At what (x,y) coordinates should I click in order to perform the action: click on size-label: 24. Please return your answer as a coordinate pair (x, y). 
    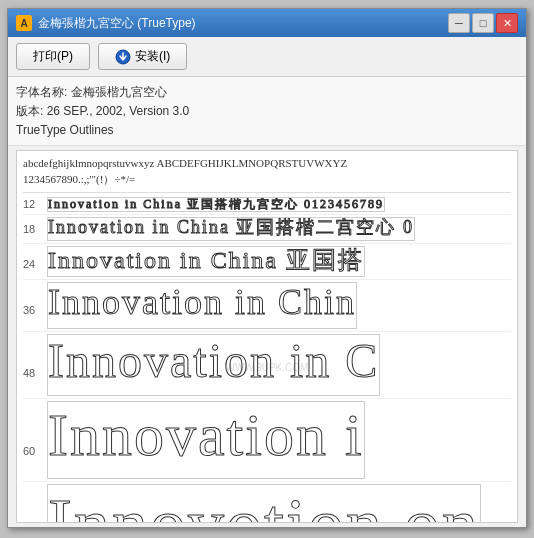
    Looking at the image, I should click on (35, 264).